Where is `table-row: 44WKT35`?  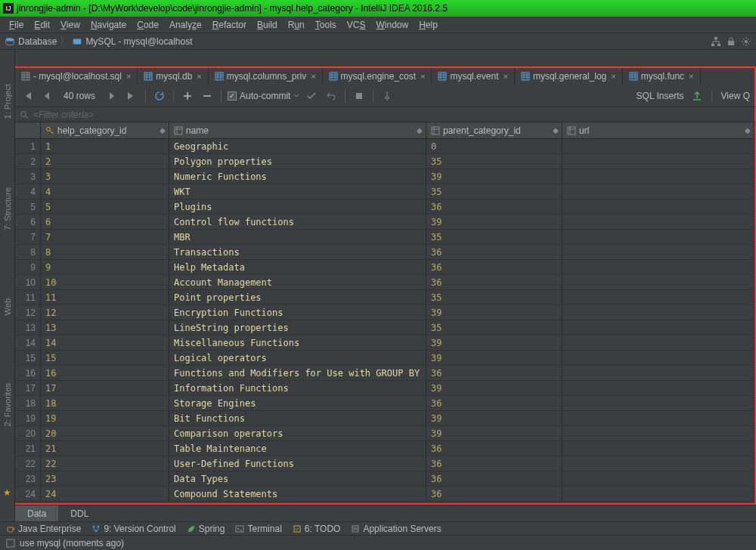
table-row: 44WKT35 is located at coordinates (385, 192).